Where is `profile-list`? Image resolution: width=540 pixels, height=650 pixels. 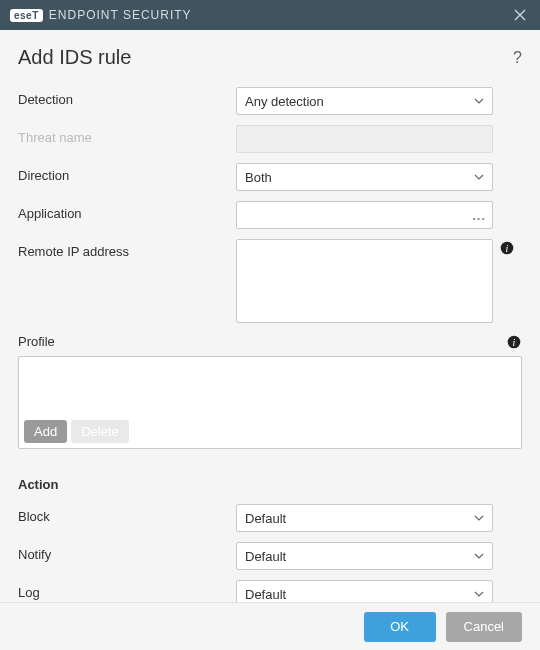 profile-list is located at coordinates (270, 386).